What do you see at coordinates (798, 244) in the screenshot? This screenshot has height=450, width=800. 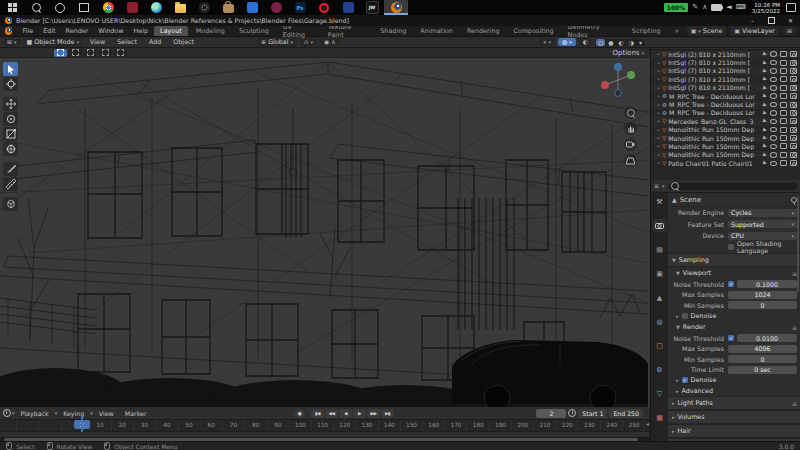 I see `properties-scrollbar` at bounding box center [798, 244].